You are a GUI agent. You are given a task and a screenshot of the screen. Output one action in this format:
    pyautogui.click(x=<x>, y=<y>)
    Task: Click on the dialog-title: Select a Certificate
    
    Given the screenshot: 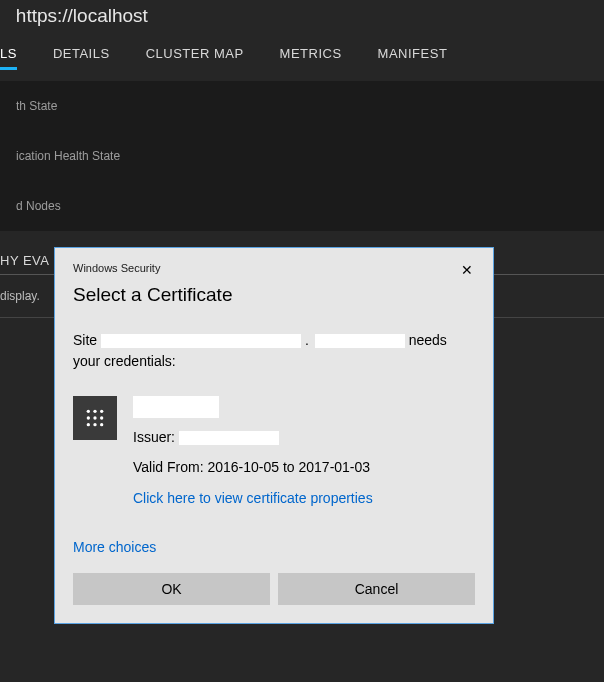 What is the action you would take?
    pyautogui.click(x=274, y=295)
    